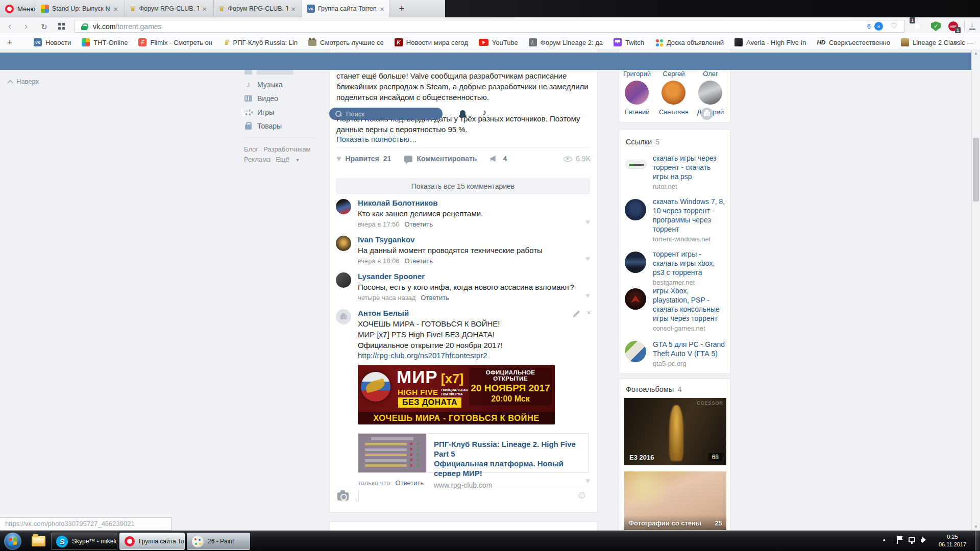 This screenshot has width=980, height=551. Describe the element at coordinates (937, 42) in the screenshot. I see `bookmark-lineage-classic: Lineage 2 Classic —` at that location.